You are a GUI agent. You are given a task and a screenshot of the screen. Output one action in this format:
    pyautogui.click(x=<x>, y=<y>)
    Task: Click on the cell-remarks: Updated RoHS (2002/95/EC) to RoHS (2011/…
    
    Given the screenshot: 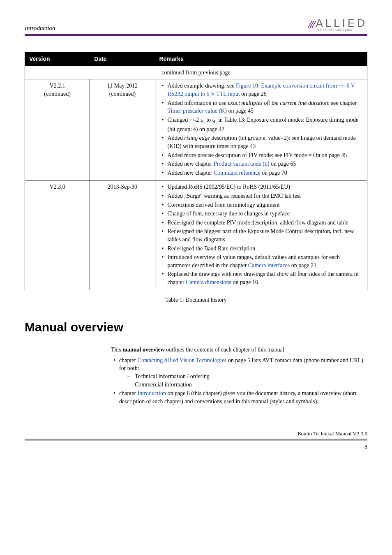 What is the action you would take?
    pyautogui.click(x=261, y=235)
    